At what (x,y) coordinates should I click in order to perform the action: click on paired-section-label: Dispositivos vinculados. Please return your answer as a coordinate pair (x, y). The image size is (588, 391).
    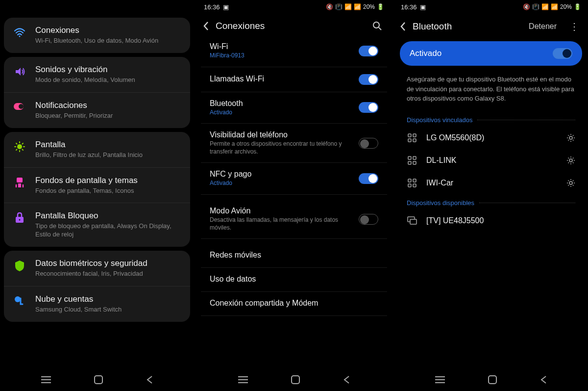
    Looking at the image, I should click on (491, 119).